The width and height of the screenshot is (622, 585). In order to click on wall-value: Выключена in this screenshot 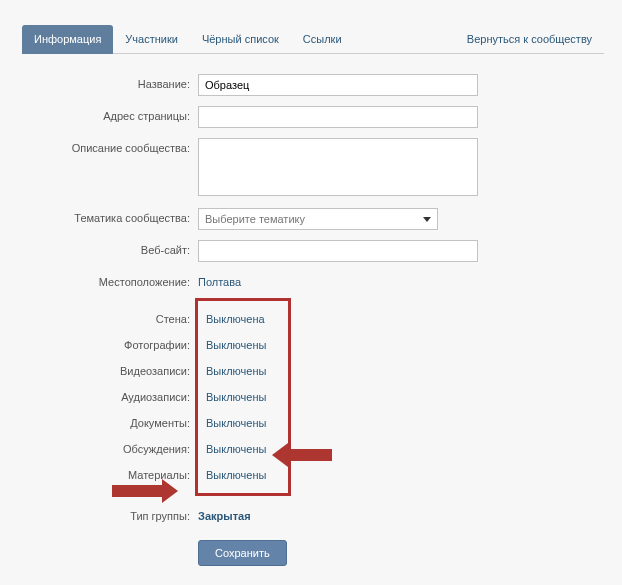, I will do `click(236, 319)`.